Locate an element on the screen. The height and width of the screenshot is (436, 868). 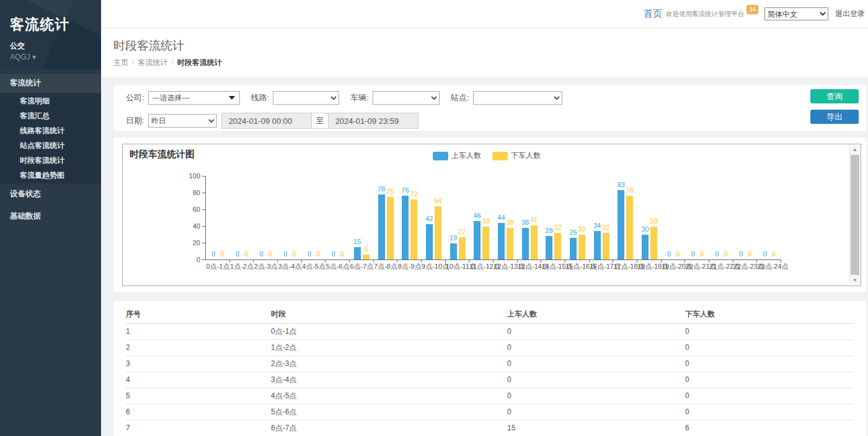
bar-up-17: 83 is located at coordinates (621, 225).